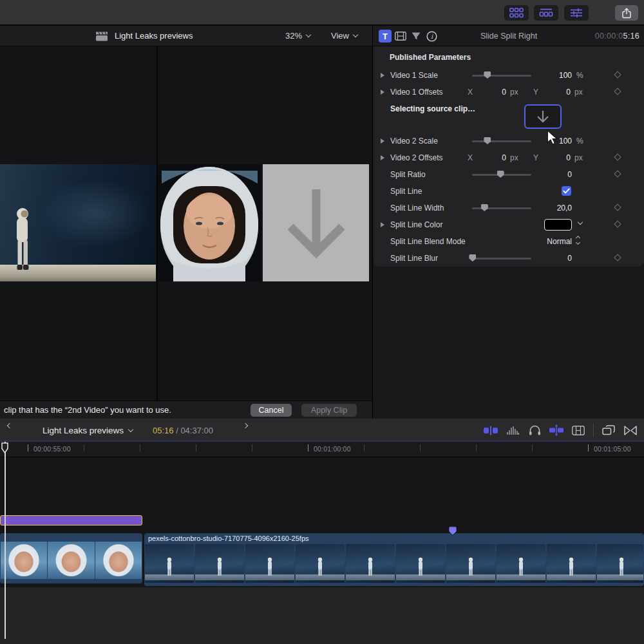 The height and width of the screenshot is (644, 644). What do you see at coordinates (514, 158) in the screenshot?
I see `x-unit: px` at bounding box center [514, 158].